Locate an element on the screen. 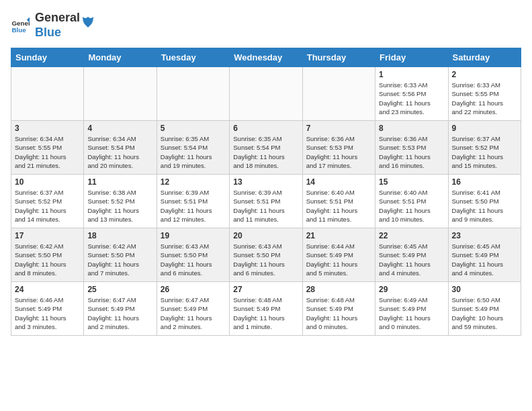  calendar-day-cell: 20Sunrise: 6:43 AM Sunset: 5:50 PM Dayli… is located at coordinates (266, 255).